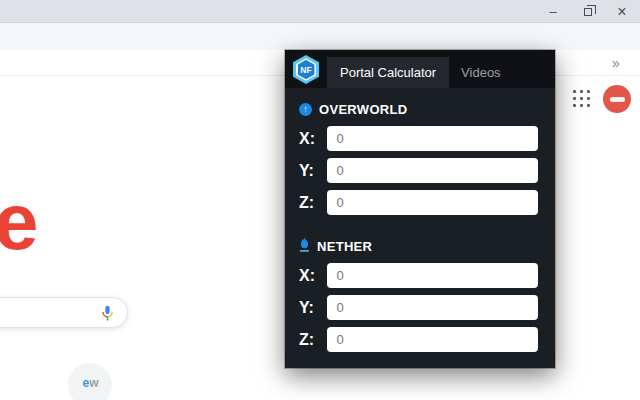 The height and width of the screenshot is (400, 640). What do you see at coordinates (320, 12) in the screenshot?
I see `window-titlebar: – ×` at bounding box center [320, 12].